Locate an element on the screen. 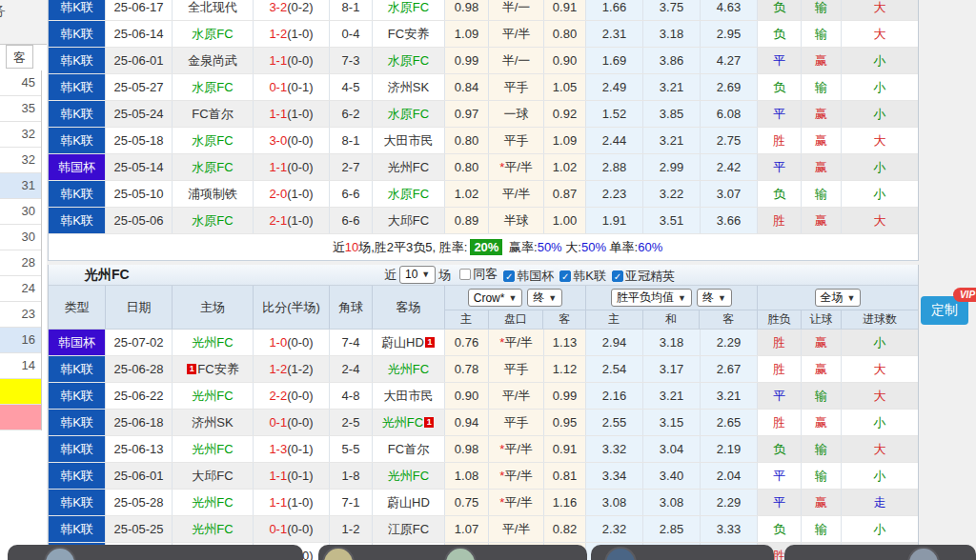  halftime-score: (1-0) is located at coordinates (299, 503).